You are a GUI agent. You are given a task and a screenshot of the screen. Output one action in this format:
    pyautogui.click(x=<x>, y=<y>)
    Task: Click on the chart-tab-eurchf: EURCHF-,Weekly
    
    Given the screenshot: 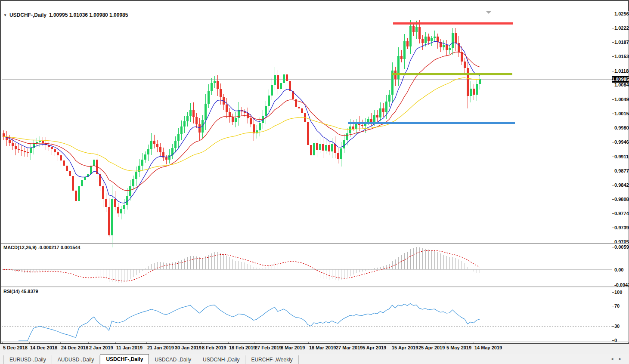 What is the action you would take?
    pyautogui.click(x=272, y=360)
    